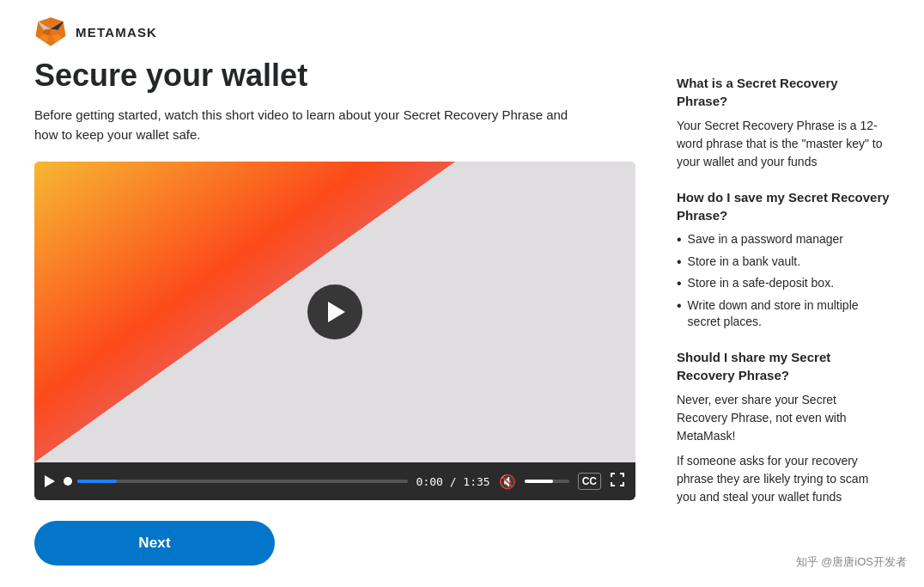 The height and width of the screenshot is (587, 924). I want to click on next-button: Next, so click(155, 543).